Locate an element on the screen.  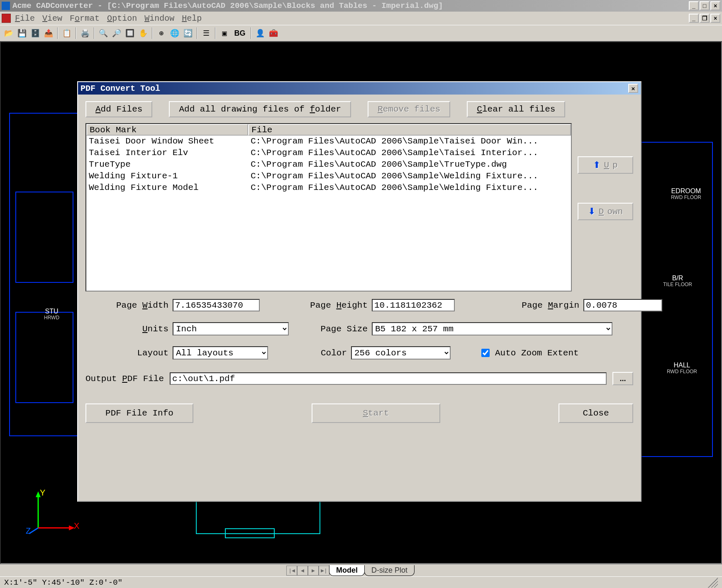
dialog-title: PDF Convert Tool is located at coordinates (120, 89).